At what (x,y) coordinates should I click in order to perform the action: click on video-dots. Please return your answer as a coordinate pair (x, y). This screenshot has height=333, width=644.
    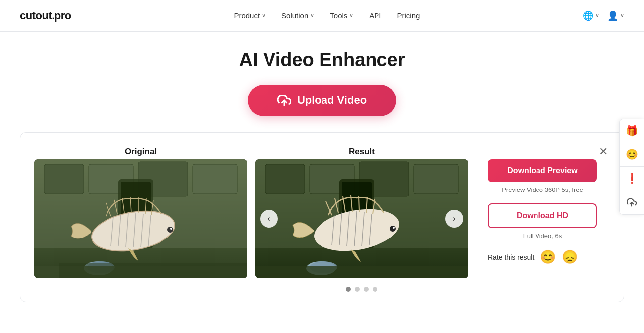
    Looking at the image, I should click on (362, 289).